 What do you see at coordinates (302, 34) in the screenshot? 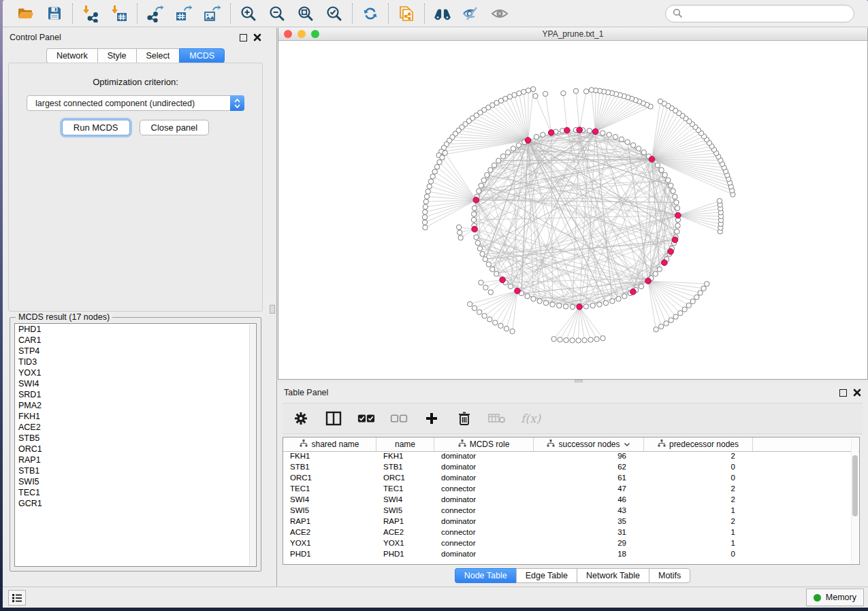
I see `window-minimize-icon` at bounding box center [302, 34].